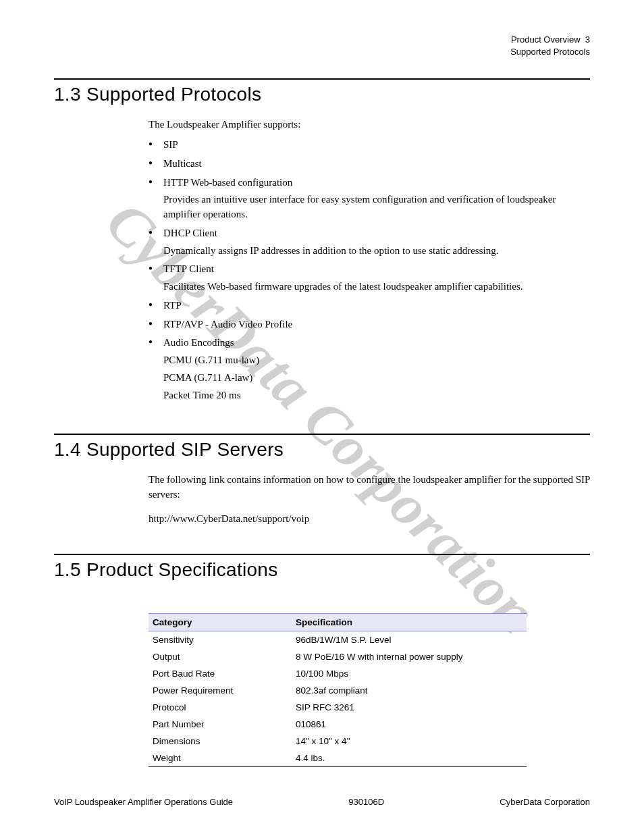 The image size is (644, 834). I want to click on running-header-chapter: Product Overview 3, so click(322, 40).